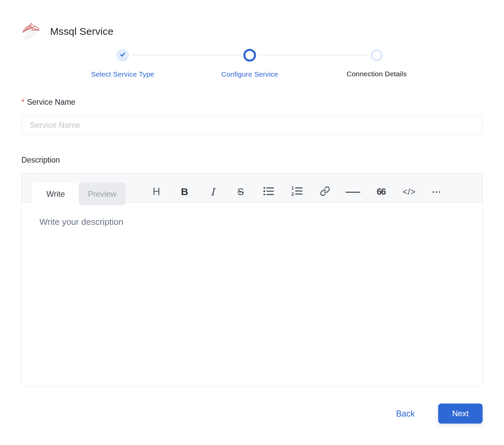 The width and height of the screenshot is (504, 445). What do you see at coordinates (123, 55) in the screenshot?
I see `step-completed-circle` at bounding box center [123, 55].